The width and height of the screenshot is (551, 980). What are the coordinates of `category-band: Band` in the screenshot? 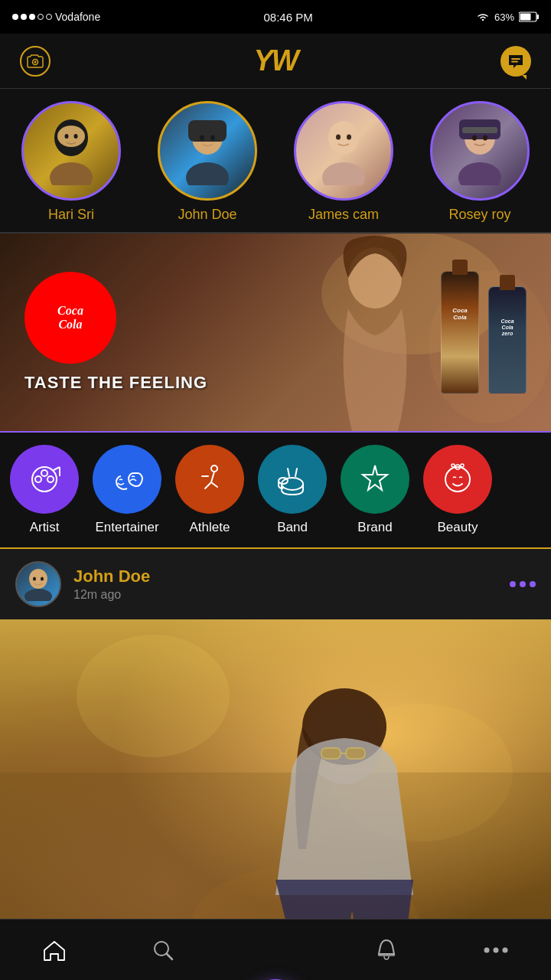 It's located at (292, 490).